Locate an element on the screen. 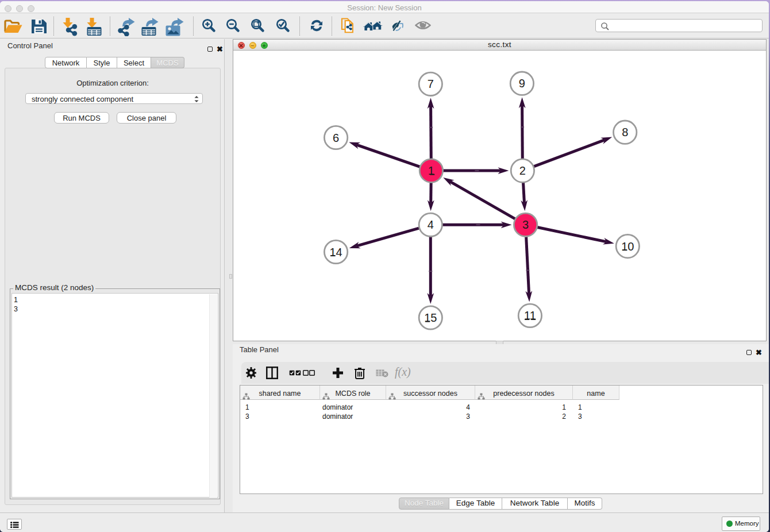 Image resolution: width=770 pixels, height=532 pixels. svg-text: 2 is located at coordinates (523, 171).